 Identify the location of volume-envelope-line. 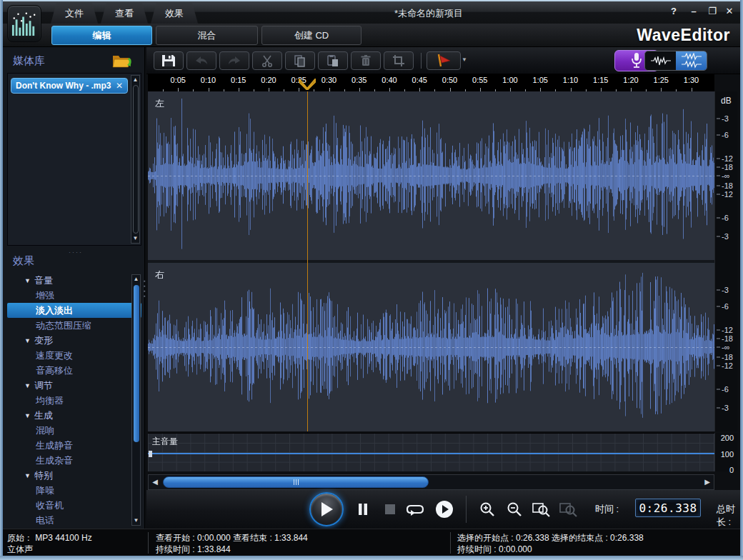
(432, 454).